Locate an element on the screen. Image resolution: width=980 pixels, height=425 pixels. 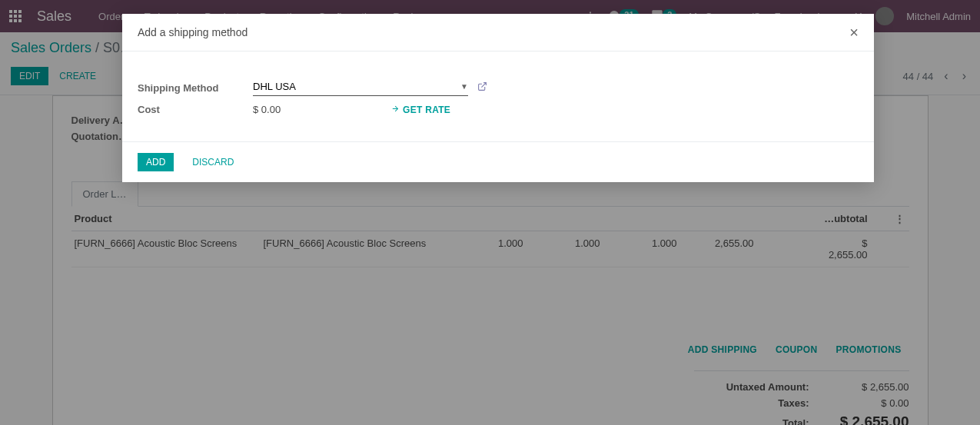
modal-title: Add a shipping method is located at coordinates (192, 32).